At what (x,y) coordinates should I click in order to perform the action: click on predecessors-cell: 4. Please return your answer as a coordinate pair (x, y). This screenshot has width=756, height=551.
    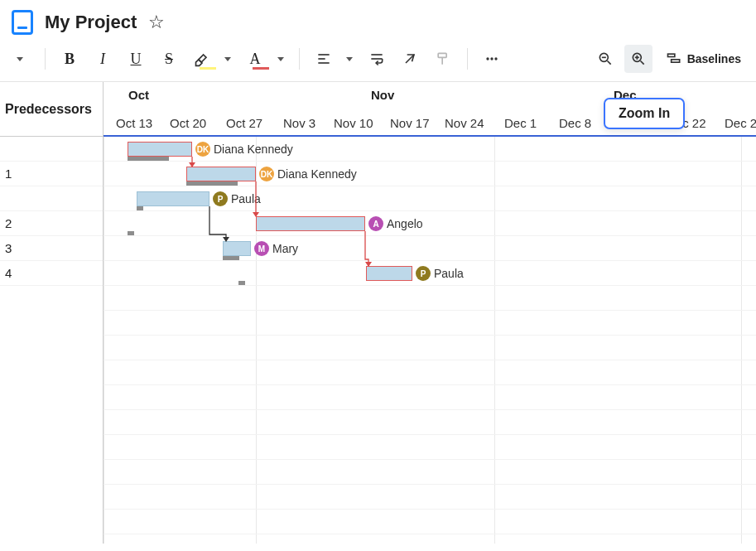
    Looking at the image, I should click on (51, 273).